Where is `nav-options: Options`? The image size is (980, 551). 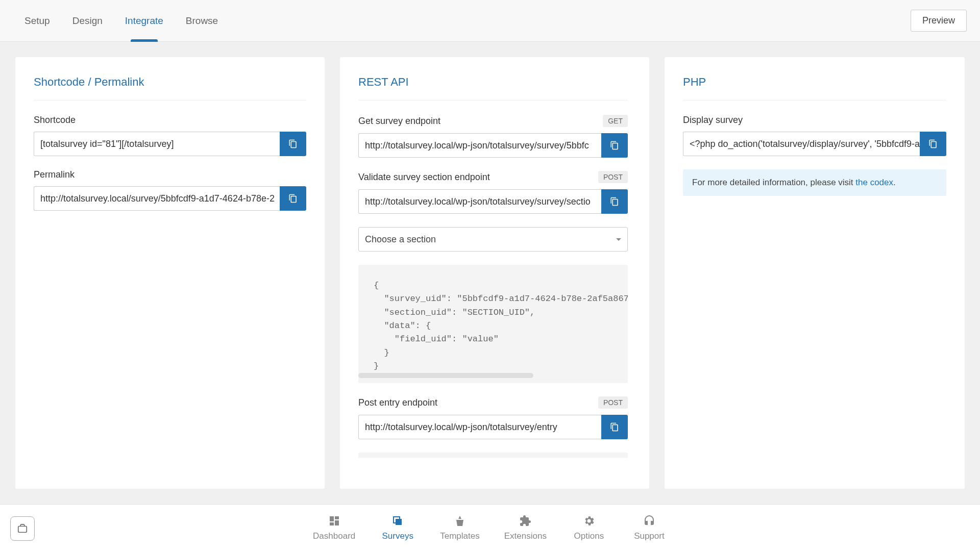
nav-options: Options is located at coordinates (589, 528).